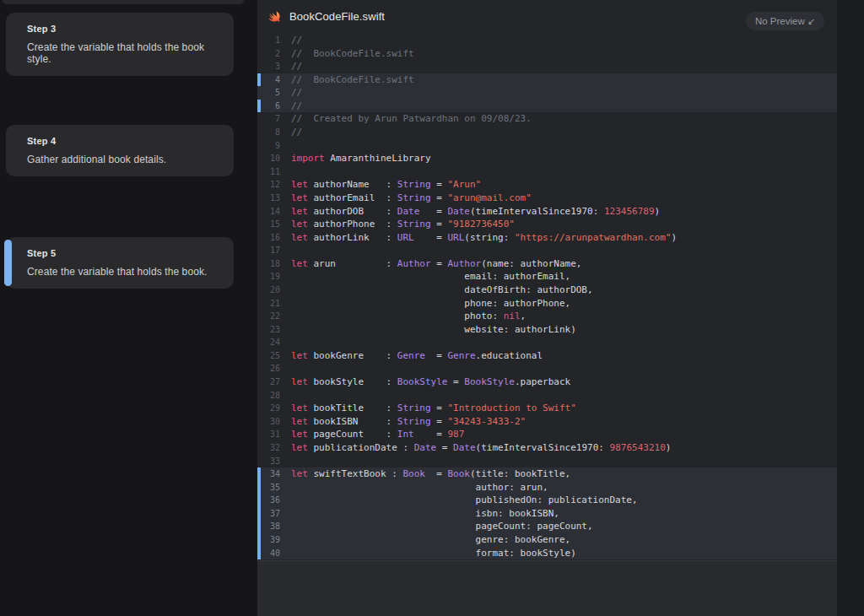 The image size is (864, 616). What do you see at coordinates (408, 422) in the screenshot?
I see `code-text: let bookISBN : String = "34243-3433-2"` at bounding box center [408, 422].